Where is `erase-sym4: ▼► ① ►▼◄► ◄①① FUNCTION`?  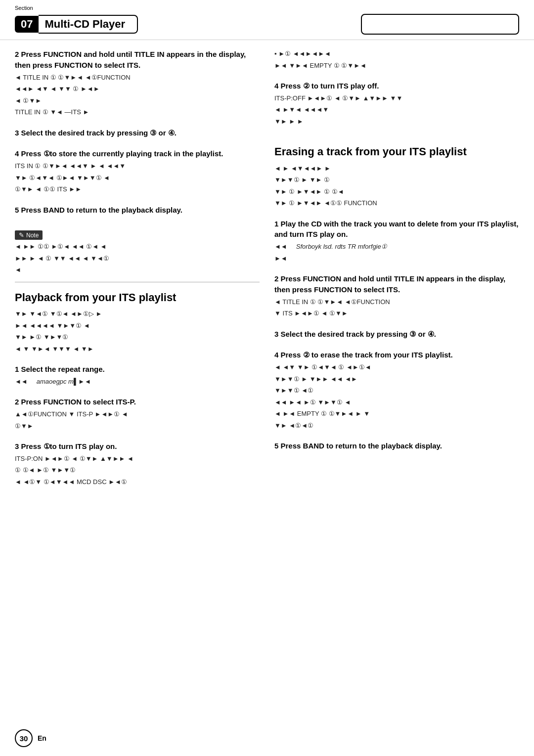 erase-sym4: ▼► ① ►▼◄► ◄①① FUNCTION is located at coordinates (397, 203).